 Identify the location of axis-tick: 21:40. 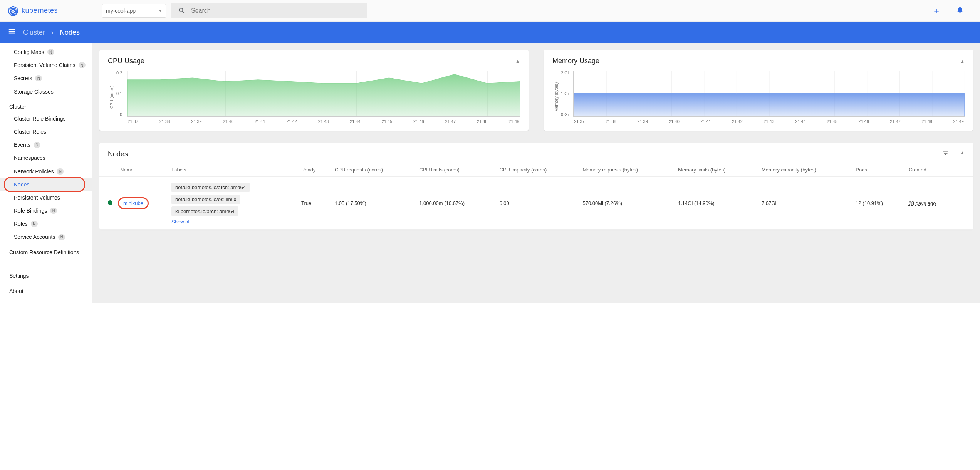
(228, 121).